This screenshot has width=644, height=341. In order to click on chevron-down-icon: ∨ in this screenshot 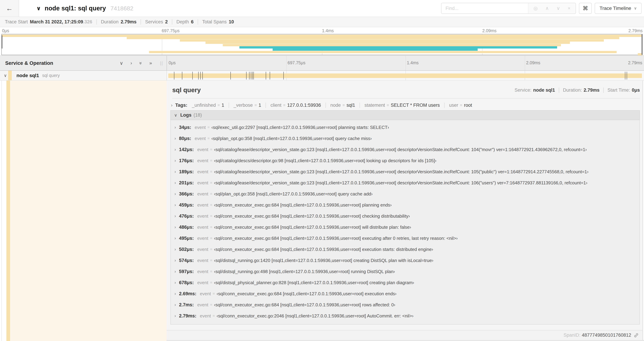, I will do `click(176, 115)`.